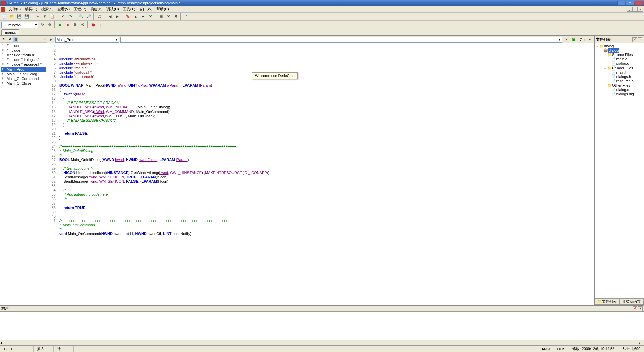  I want to click on titlebar: C-Free 5.0 : dialog - [C:\Users\Administ…, so click(322, 3).